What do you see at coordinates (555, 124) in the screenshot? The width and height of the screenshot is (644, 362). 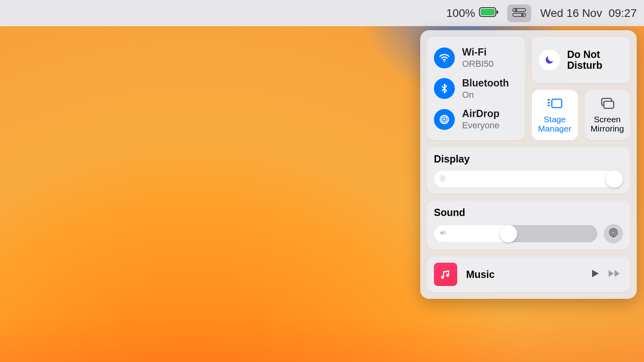 I see `stage-manager-label: StageManager` at bounding box center [555, 124].